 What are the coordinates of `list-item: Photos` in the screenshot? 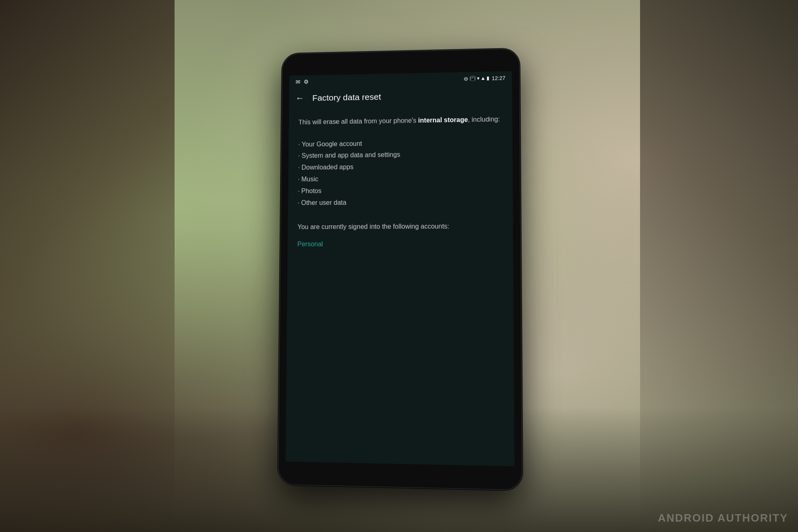 It's located at (400, 190).